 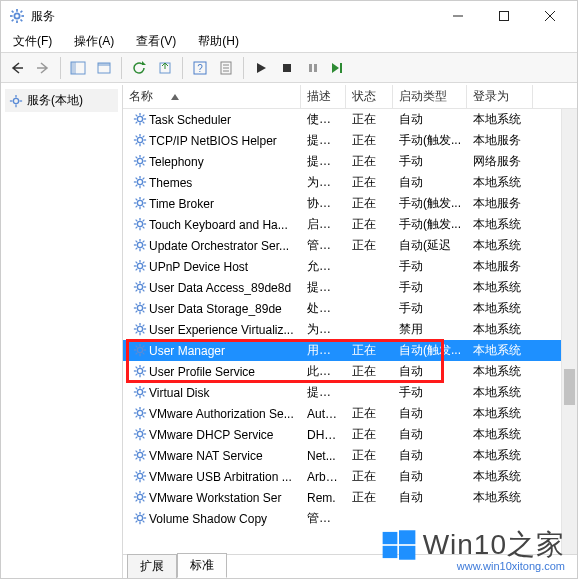 What do you see at coordinates (218, 42) in the screenshot?
I see `menu-help: 帮助(H)` at bounding box center [218, 42].